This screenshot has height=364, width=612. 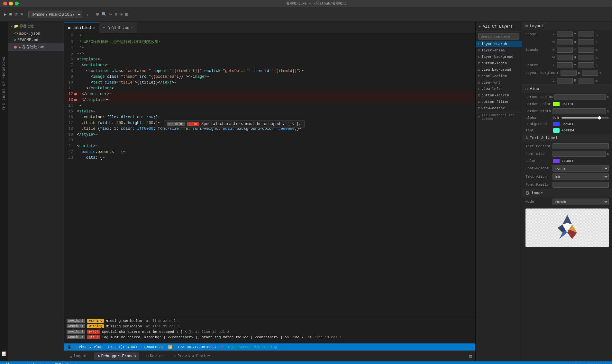 I want to click on barcode-icon: ▦, so click(x=126, y=14).